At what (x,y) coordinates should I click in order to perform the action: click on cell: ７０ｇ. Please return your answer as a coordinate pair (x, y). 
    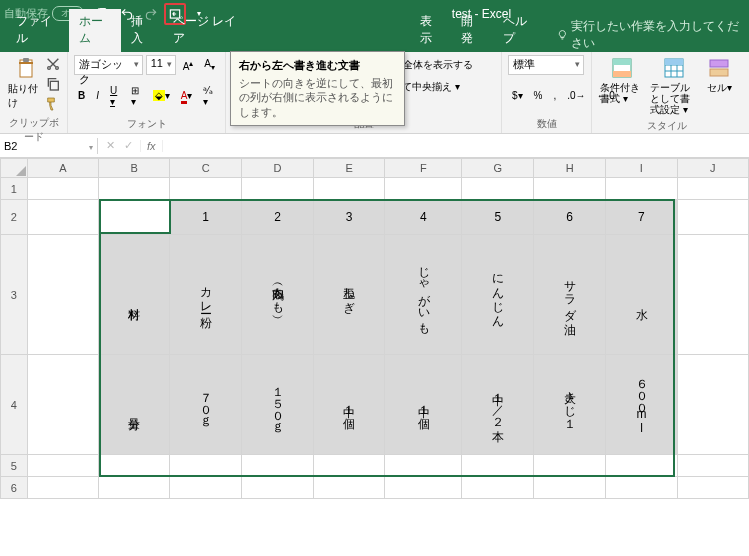
    Looking at the image, I should click on (206, 405).